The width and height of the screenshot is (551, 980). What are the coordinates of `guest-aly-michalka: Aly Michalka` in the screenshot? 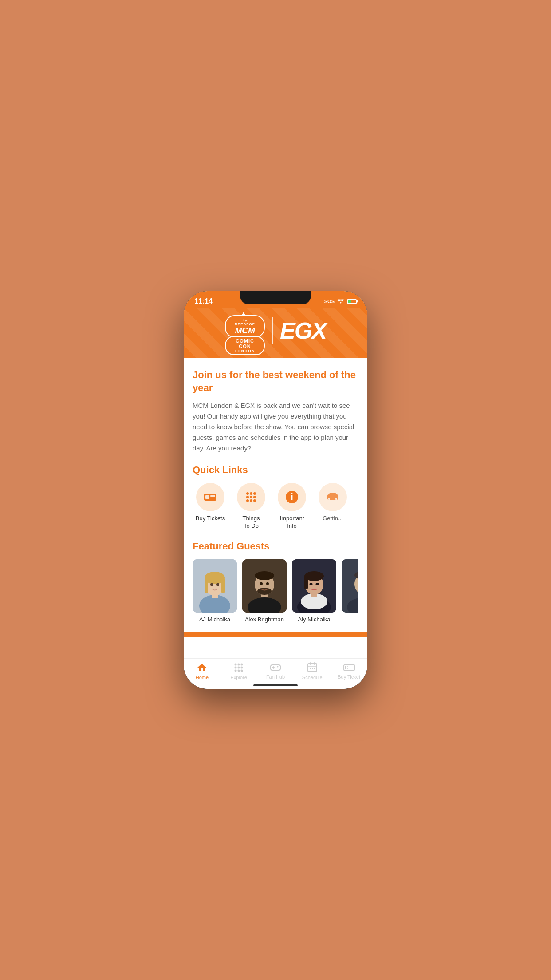 It's located at (314, 591).